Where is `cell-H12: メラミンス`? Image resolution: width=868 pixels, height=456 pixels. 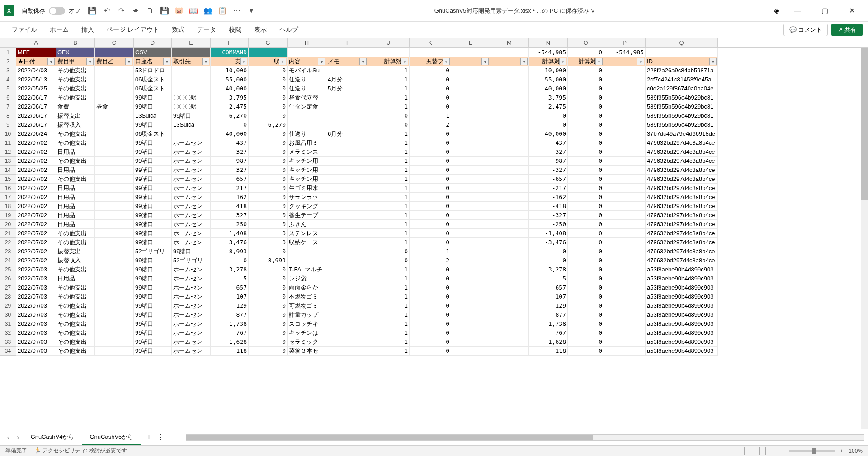 cell-H12: メラミンス is located at coordinates (307, 152).